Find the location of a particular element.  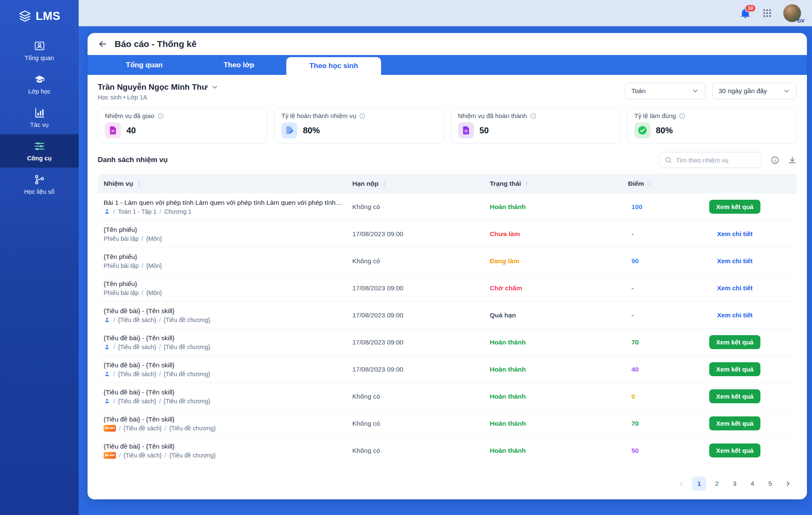

table-row: {Tiêu đề bài} - {Tên skill}đề bài/{Tiêu … is located at coordinates (447, 424).